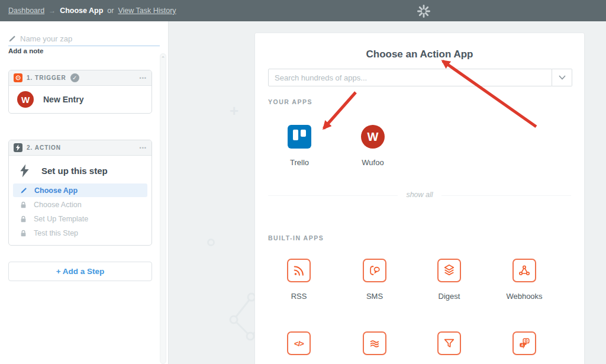 This screenshot has height=364, width=606. Describe the element at coordinates (80, 271) in the screenshot. I see `add-a-step-button: + Add a Step` at that location.